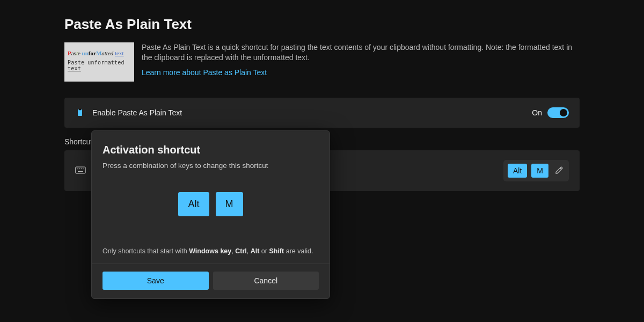 Image resolution: width=644 pixels, height=322 pixels. What do you see at coordinates (80, 113) in the screenshot?
I see `paste-icon` at bounding box center [80, 113].